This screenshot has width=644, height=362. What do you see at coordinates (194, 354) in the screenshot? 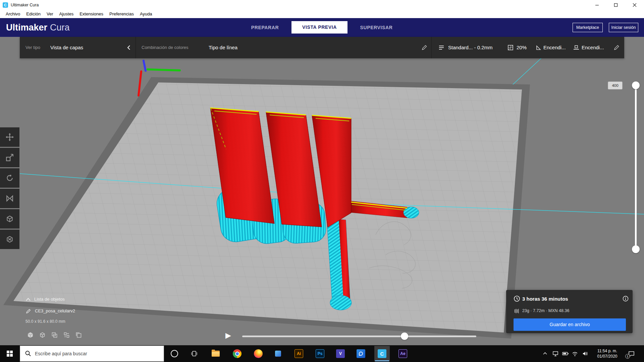
I see `task-view-icon` at bounding box center [194, 354].